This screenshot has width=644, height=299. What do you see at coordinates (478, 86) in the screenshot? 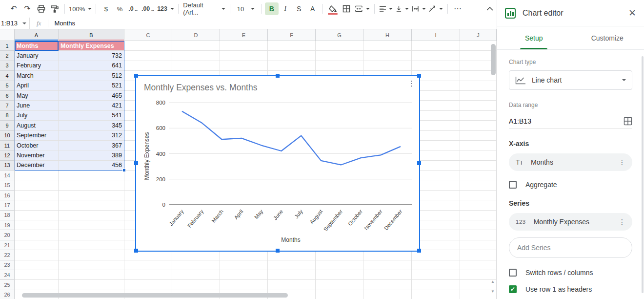
I see `cell-J5` at bounding box center [478, 86].